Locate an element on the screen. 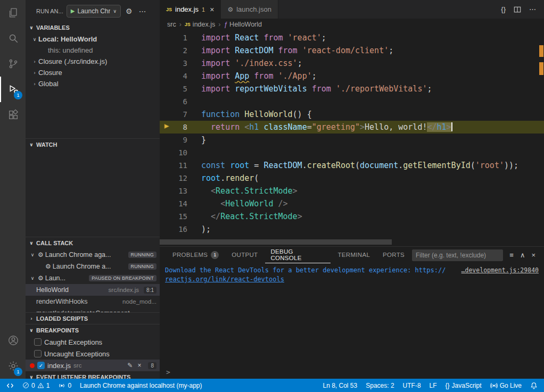 The height and width of the screenshot is (392, 544). source-location-link: …development.js:29840 is located at coordinates (500, 270).